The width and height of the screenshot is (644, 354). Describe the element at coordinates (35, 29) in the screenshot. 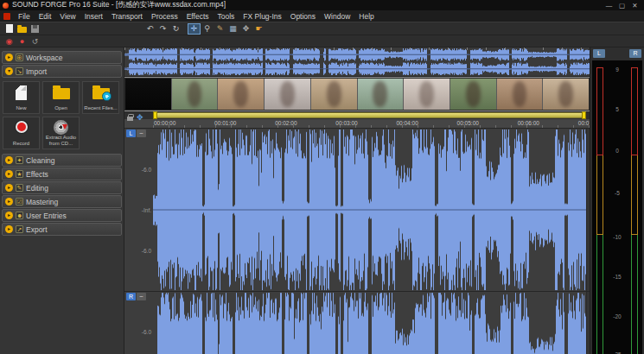

I see `save-button` at that location.